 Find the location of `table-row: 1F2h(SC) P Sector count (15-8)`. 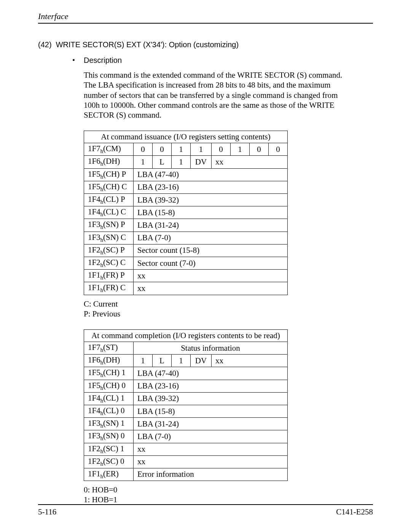

table-row: 1F2h(SC) P Sector count (15-8) is located at coordinates (186, 251).